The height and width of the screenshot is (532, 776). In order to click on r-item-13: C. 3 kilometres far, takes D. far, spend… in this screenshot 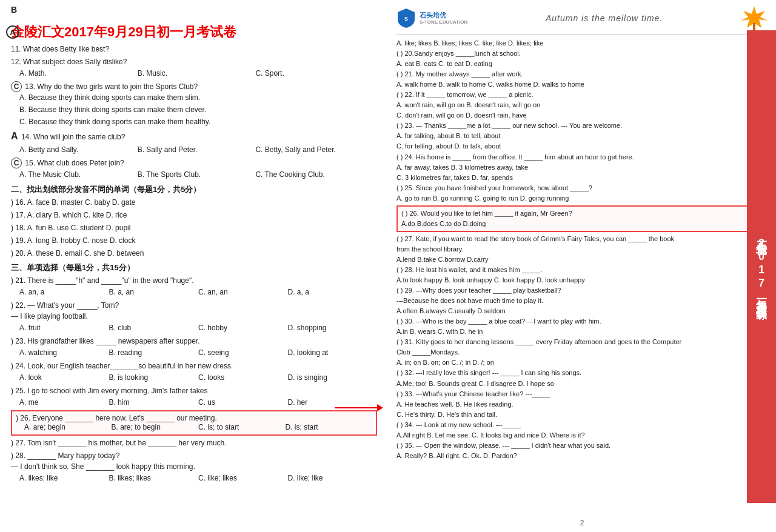, I will do `click(582, 178)`.